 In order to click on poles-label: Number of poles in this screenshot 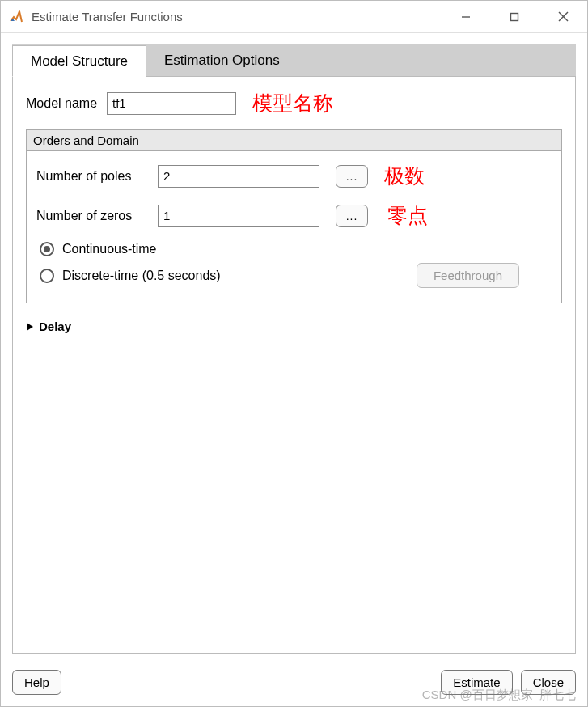, I will do `click(97, 176)`.